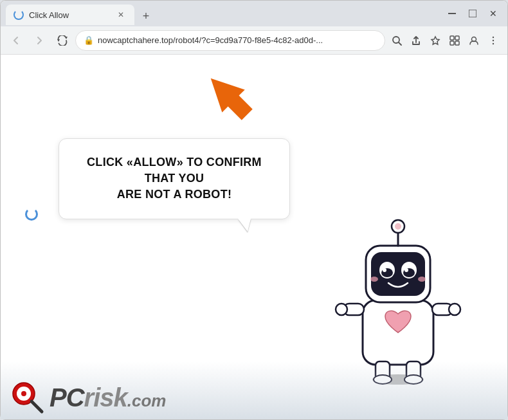  I want to click on speech-bubble: CLICK «ALLOW» TO CONFIRM THAT YOU ARE NO…, so click(174, 179).